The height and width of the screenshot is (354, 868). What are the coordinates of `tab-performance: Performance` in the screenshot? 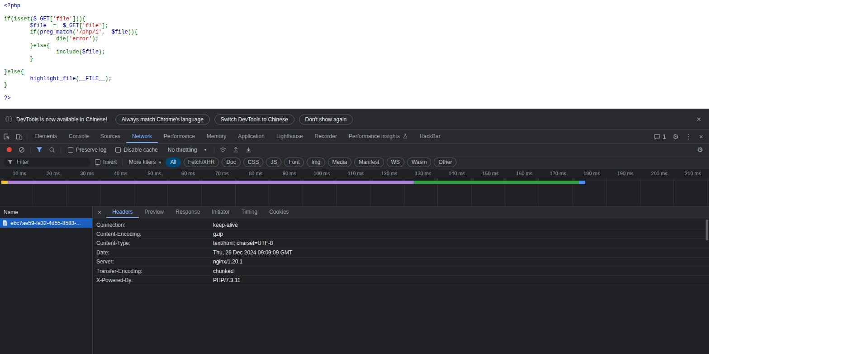 It's located at (179, 137).